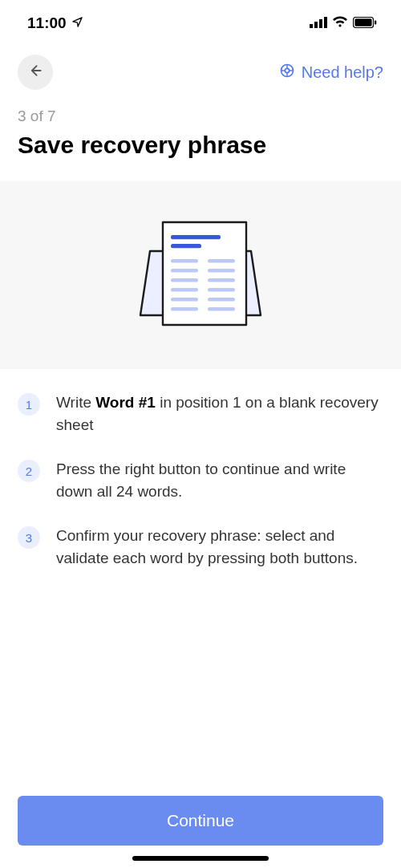  What do you see at coordinates (200, 275) in the screenshot?
I see `recovery-sheet-illustration` at bounding box center [200, 275].